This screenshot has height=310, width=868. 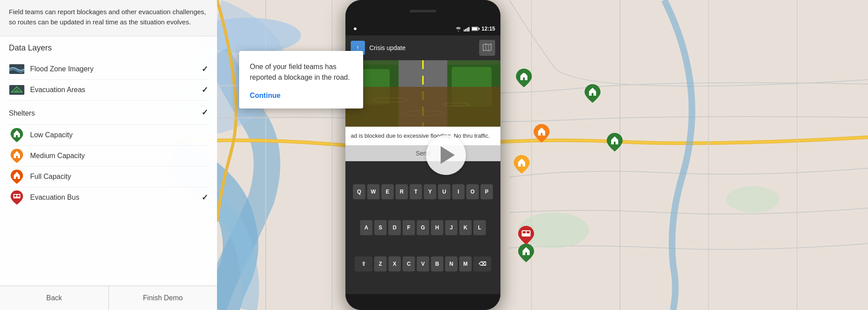 What do you see at coordinates (437, 228) in the screenshot?
I see `key-h: H` at bounding box center [437, 228].